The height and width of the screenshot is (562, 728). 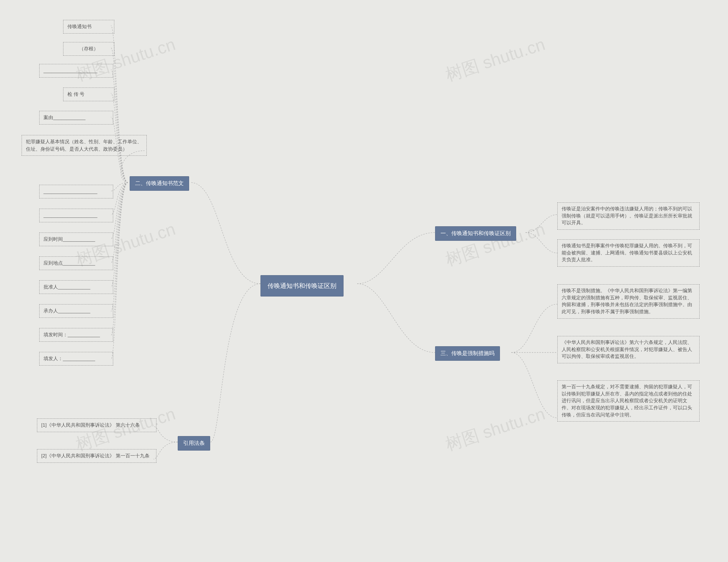 I want to click on branch-2-leaf-1: 传唤通知书, so click(x=89, y=27).